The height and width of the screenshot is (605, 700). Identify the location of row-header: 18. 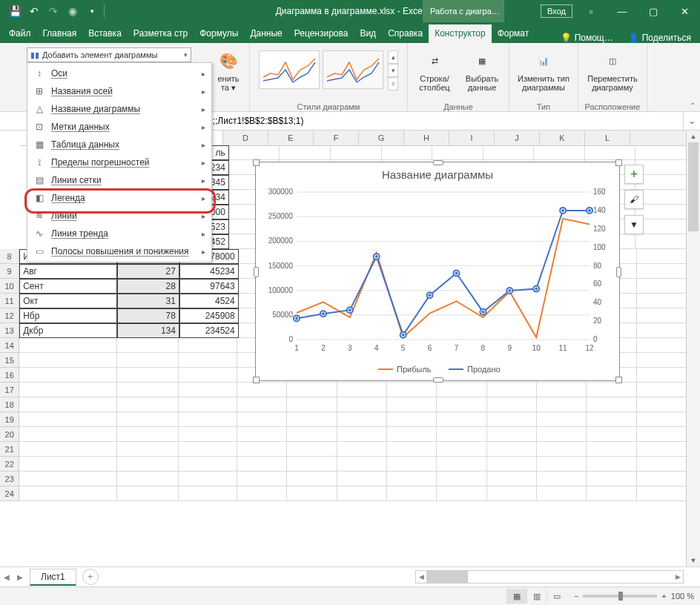
(10, 405).